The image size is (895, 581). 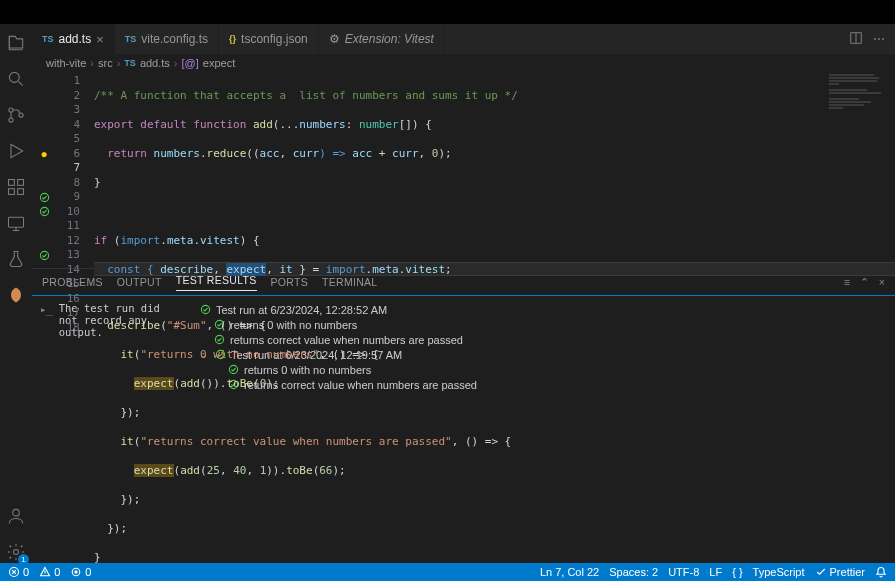 What do you see at coordinates (382, 39) in the screenshot?
I see `tab-extension-vitest: ⚙ Extension: Vitest` at bounding box center [382, 39].